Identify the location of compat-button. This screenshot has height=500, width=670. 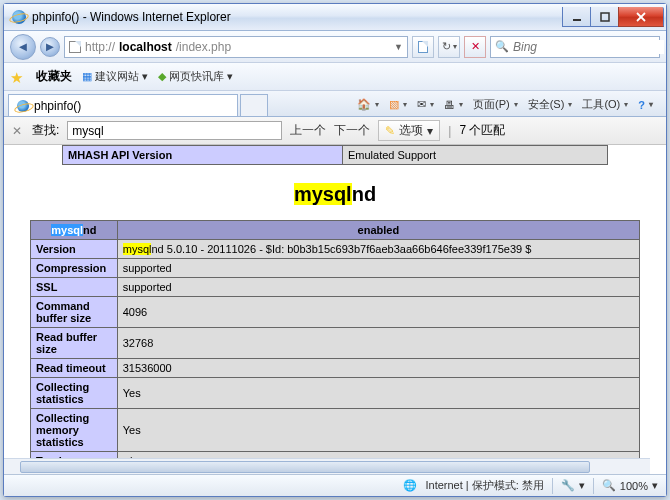
(423, 47).